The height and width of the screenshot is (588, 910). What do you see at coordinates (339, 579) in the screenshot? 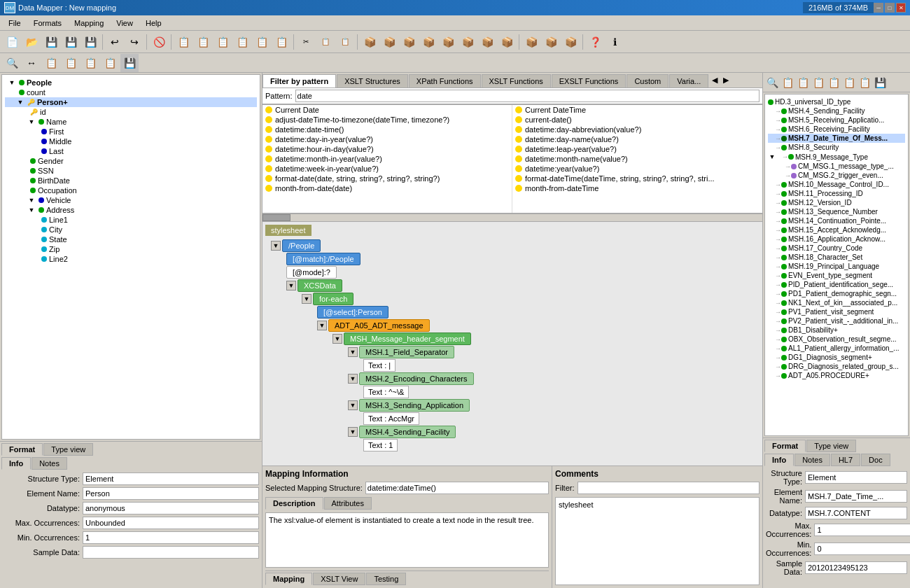
I see `mapping-bot-tab-xslt: XSLT View` at bounding box center [339, 579].